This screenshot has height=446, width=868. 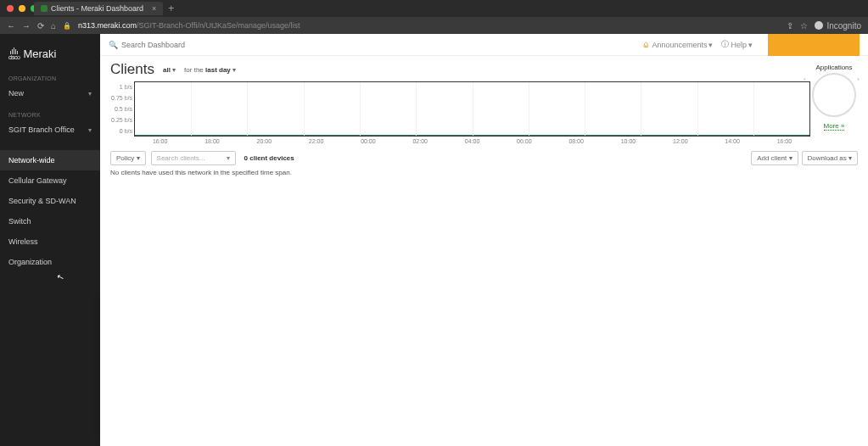 What do you see at coordinates (838, 25) in the screenshot?
I see `incognito-indicator: Incognito` at bounding box center [838, 25].